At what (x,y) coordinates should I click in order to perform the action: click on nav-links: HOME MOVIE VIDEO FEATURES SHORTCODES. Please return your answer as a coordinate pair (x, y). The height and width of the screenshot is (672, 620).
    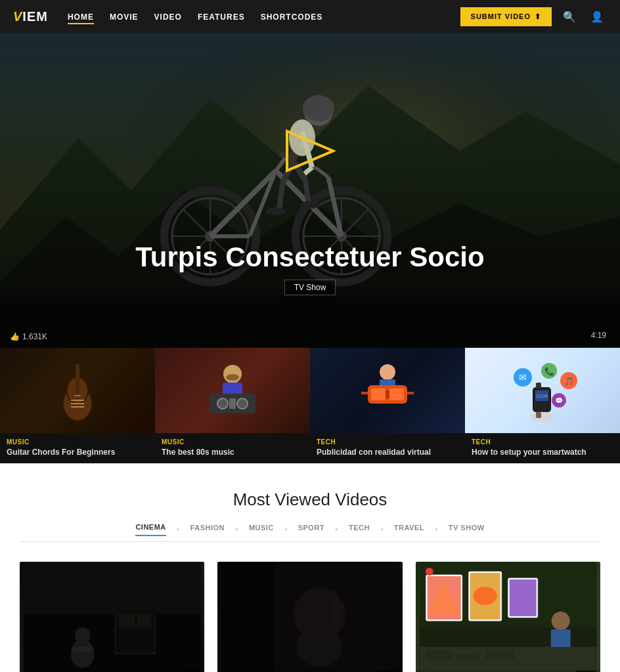
    Looking at the image, I should click on (195, 16).